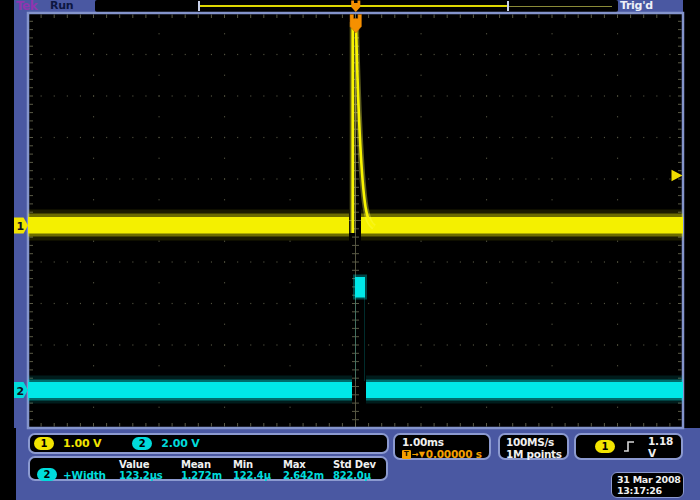 The image size is (700, 500). I want to click on record-window-left-bracket, so click(199, 6).